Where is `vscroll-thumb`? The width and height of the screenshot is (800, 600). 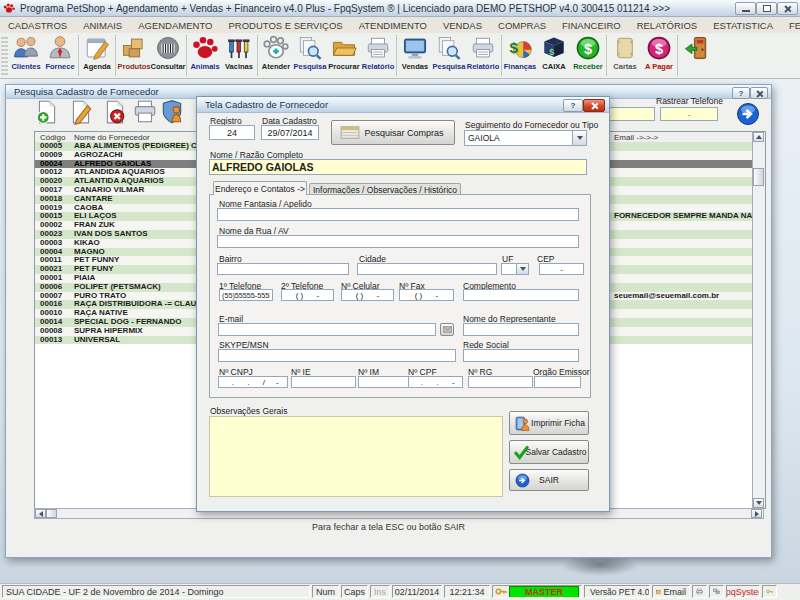 vscroll-thumb is located at coordinates (758, 177).